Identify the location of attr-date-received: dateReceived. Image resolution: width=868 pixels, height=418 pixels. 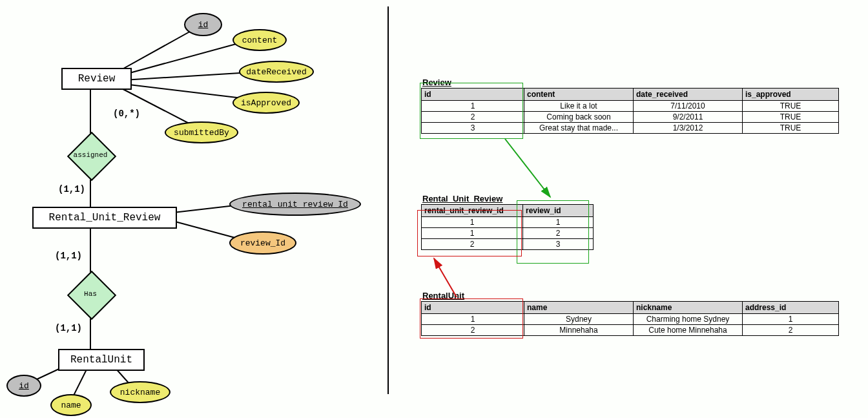
(276, 72).